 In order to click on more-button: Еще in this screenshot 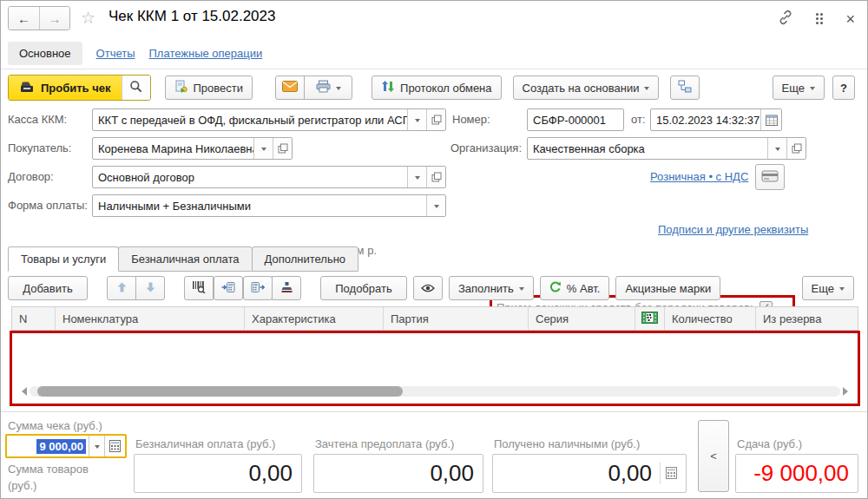, I will do `click(799, 88)`.